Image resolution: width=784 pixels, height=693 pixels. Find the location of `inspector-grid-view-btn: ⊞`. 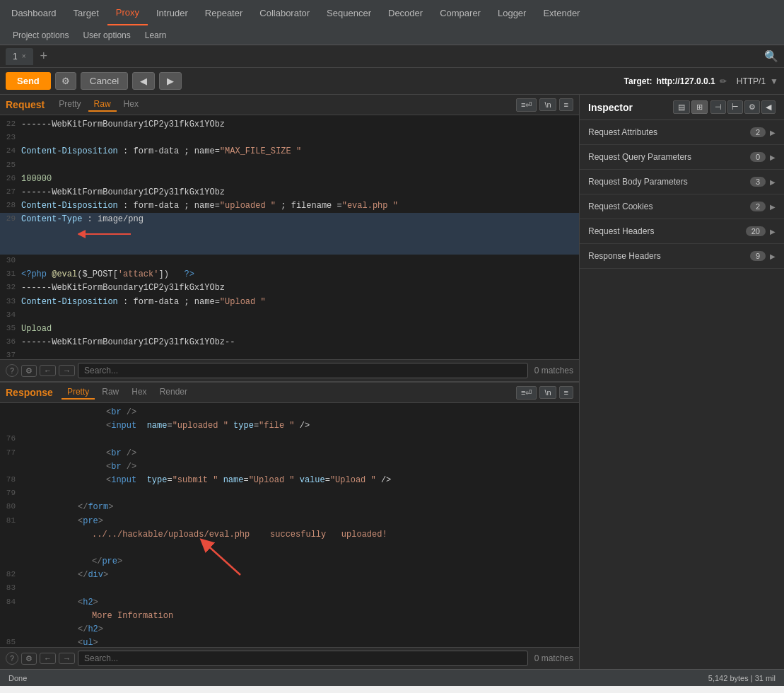

inspector-grid-view-btn: ⊞ is located at coordinates (700, 107).